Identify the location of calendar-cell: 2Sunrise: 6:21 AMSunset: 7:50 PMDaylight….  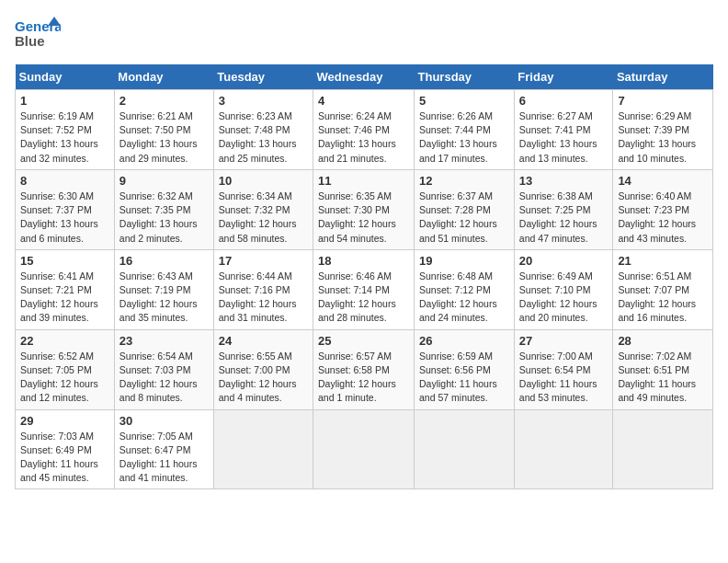
(164, 131).